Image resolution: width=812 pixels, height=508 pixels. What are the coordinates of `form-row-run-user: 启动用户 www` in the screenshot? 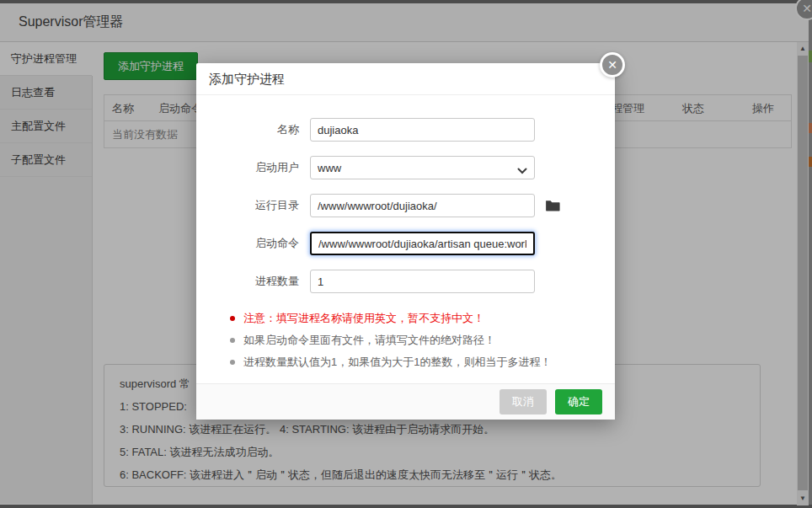 It's located at (406, 168).